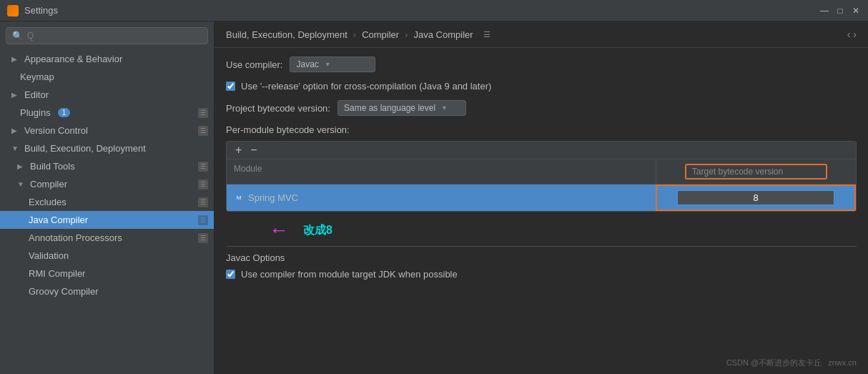 Image resolution: width=868 pixels, height=374 pixels. I want to click on compiler-module-label: Use compiler from module target JDK when…, so click(349, 275).